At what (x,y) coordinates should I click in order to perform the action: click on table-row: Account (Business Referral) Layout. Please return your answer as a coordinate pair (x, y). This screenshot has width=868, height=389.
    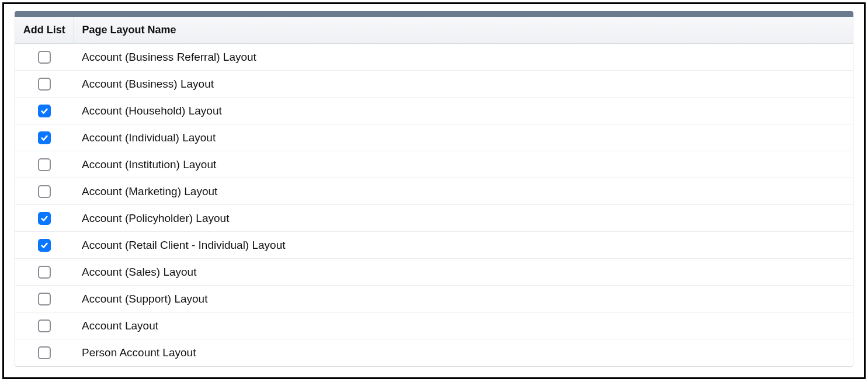
    Looking at the image, I should click on (434, 57).